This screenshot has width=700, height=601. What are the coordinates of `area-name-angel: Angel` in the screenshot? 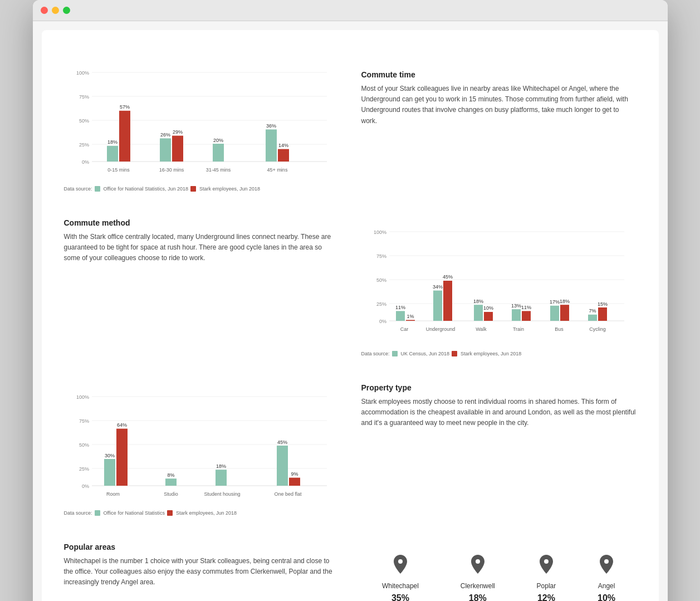 It's located at (607, 586).